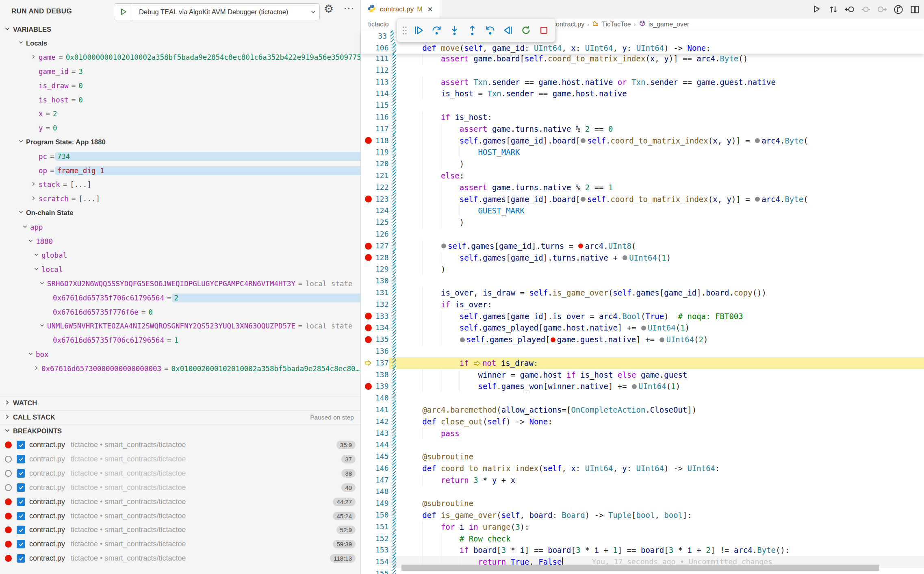 This screenshot has width=924, height=574. What do you see at coordinates (660, 117) in the screenshot?
I see `code-text: if is_host:` at bounding box center [660, 117].